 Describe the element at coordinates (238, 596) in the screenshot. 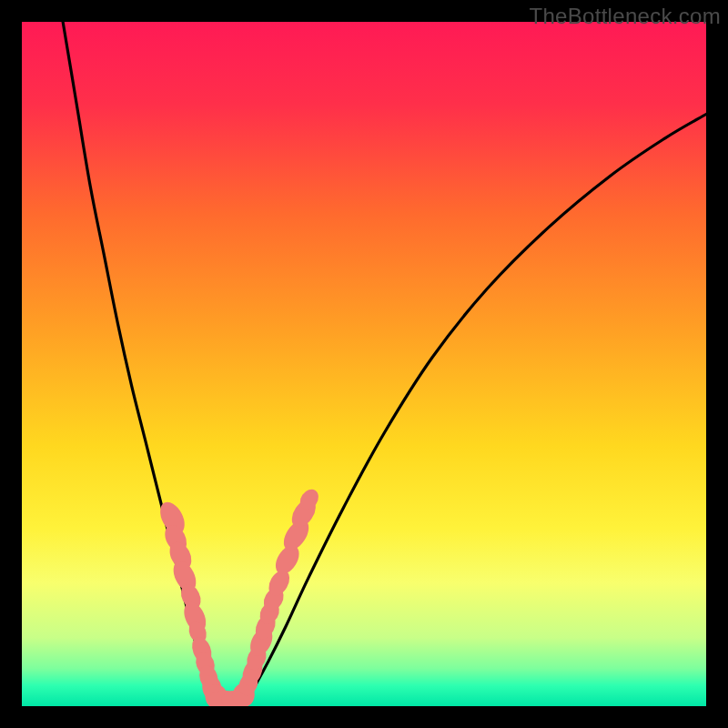

I see `scatter-dots` at that location.